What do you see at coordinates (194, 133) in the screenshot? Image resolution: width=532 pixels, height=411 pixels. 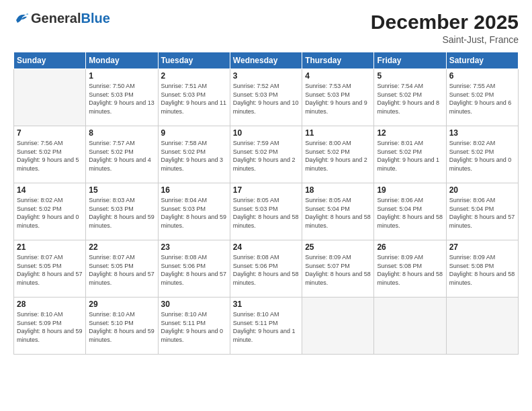 I see `day-number: 9` at bounding box center [194, 133].